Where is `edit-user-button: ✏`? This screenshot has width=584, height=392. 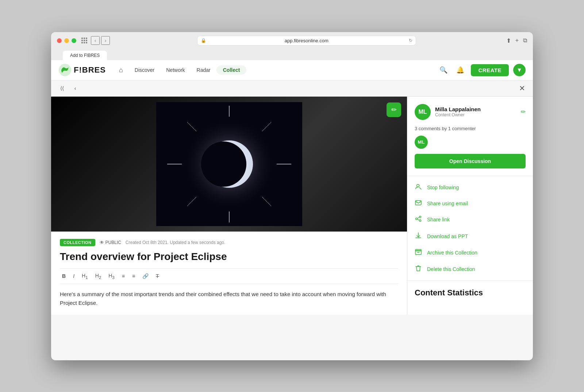
edit-user-button: ✏ is located at coordinates (523, 112).